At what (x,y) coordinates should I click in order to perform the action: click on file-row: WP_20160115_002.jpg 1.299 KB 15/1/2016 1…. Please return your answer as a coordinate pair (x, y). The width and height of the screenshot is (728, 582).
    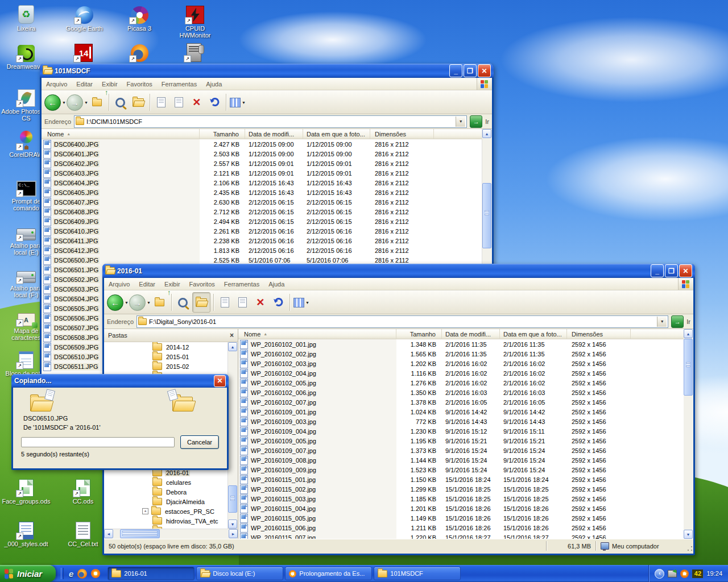
    Looking at the image, I should click on (461, 489).